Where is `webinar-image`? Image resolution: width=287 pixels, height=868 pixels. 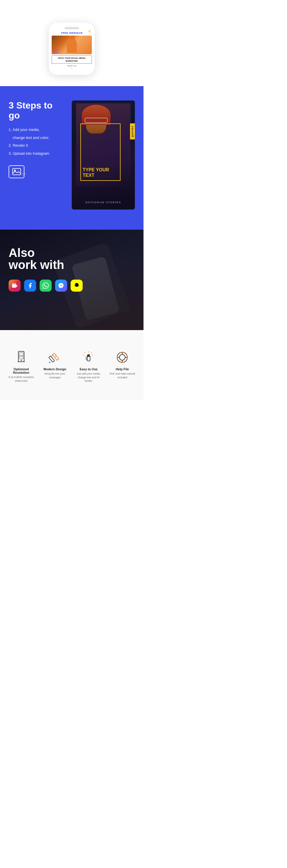 webinar-image is located at coordinates (72, 45).